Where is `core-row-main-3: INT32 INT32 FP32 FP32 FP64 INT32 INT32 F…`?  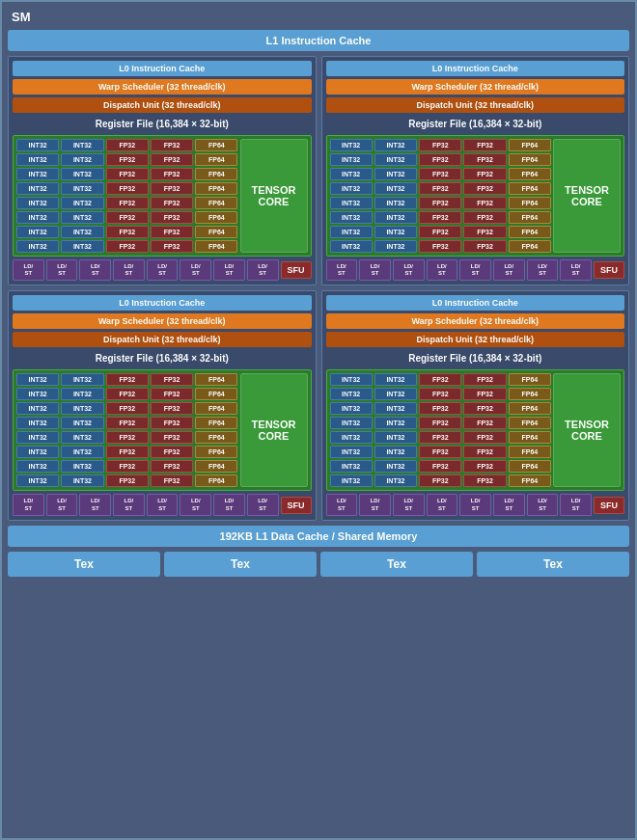 core-row-main-3: INT32 INT32 FP32 FP32 FP64 INT32 INT32 F… is located at coordinates (476, 430).